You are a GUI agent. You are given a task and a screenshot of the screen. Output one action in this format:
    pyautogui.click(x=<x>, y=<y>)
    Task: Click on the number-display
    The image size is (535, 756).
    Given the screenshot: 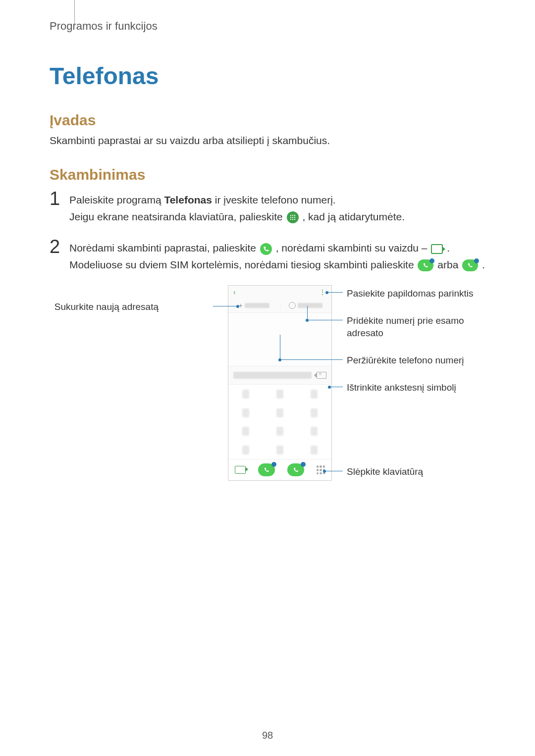 What is the action you would take?
    pyautogui.click(x=272, y=375)
    